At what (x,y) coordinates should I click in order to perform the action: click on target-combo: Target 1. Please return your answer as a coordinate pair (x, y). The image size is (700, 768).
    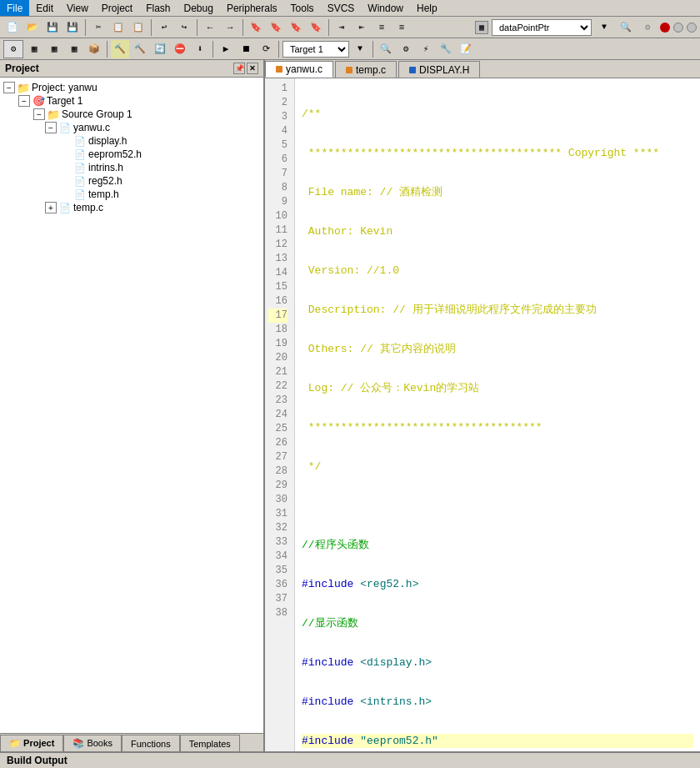
    Looking at the image, I should click on (316, 49).